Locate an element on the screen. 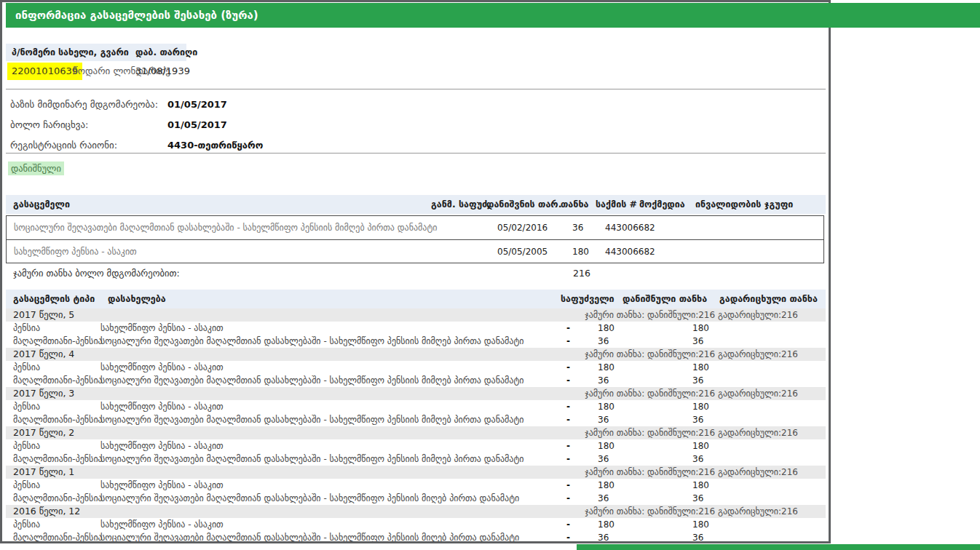 This screenshot has height=550, width=980. col-assigned-amount: დანიშნული თანხა is located at coordinates (665, 299).